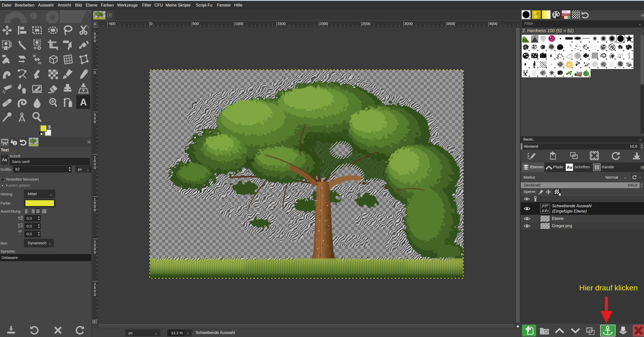  Describe the element at coordinates (281, 24) in the screenshot. I see `svg-text: 1500` at that location.